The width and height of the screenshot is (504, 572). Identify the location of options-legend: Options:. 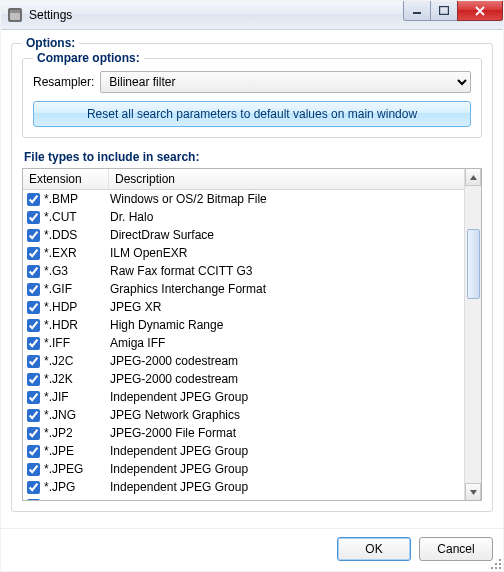
(50, 43).